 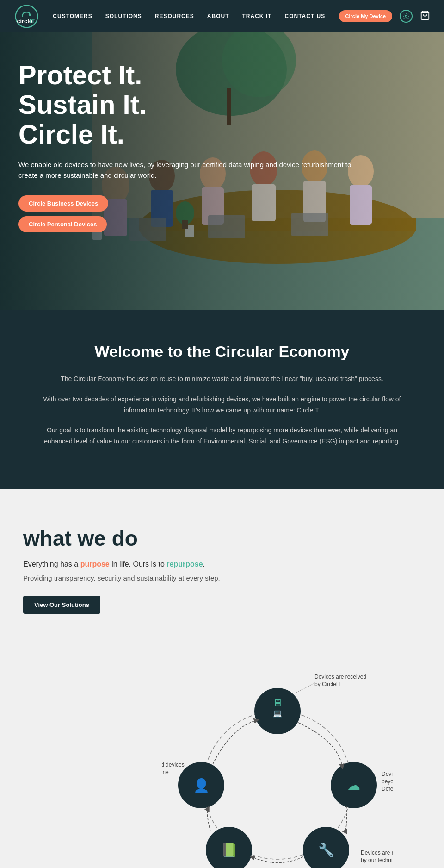 What do you see at coordinates (305, 16) in the screenshot?
I see `nav-contact-us: CONTACT US` at bounding box center [305, 16].